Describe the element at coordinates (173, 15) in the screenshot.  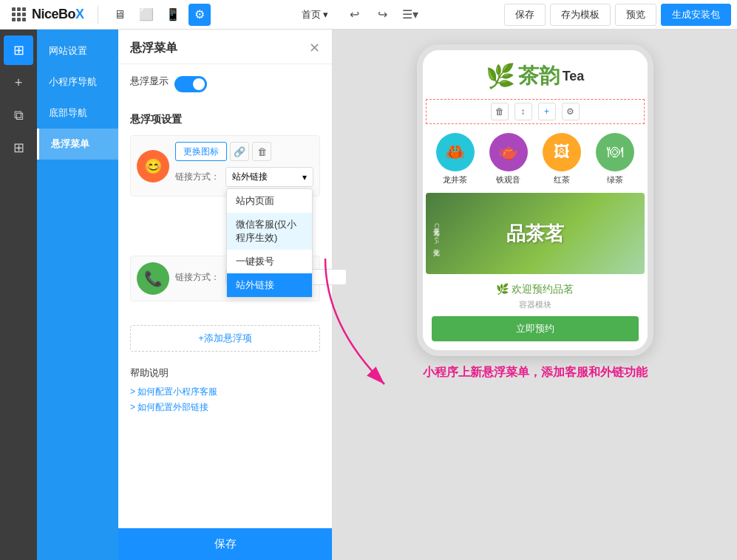
I see `mobile-icon: 📱` at that location.